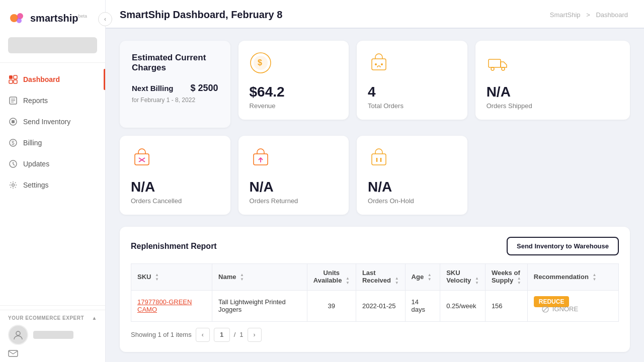  I want to click on sidebar-divider-top, so click(52, 62).